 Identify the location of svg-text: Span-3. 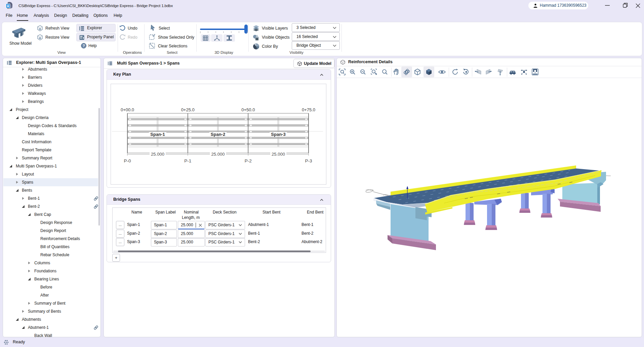
(278, 134).